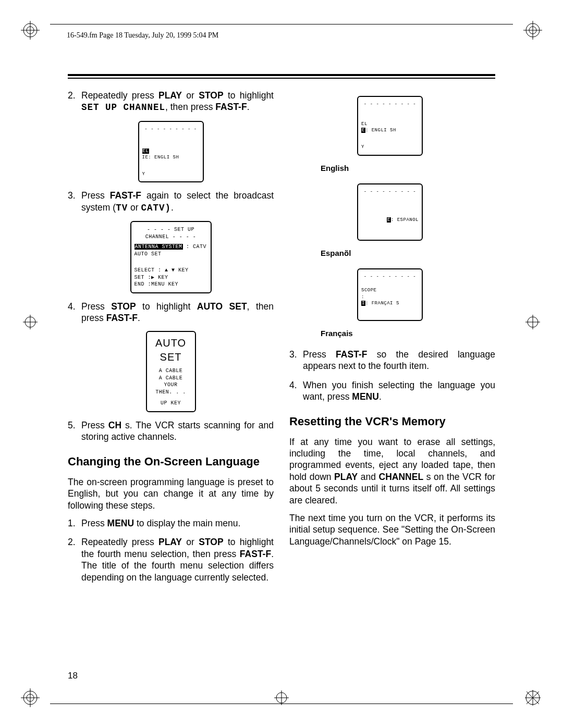 The width and height of the screenshot is (563, 728). I want to click on osd-francais: - - - - - - - - - SCOPE : I: FRANÇAI S, so click(390, 295).